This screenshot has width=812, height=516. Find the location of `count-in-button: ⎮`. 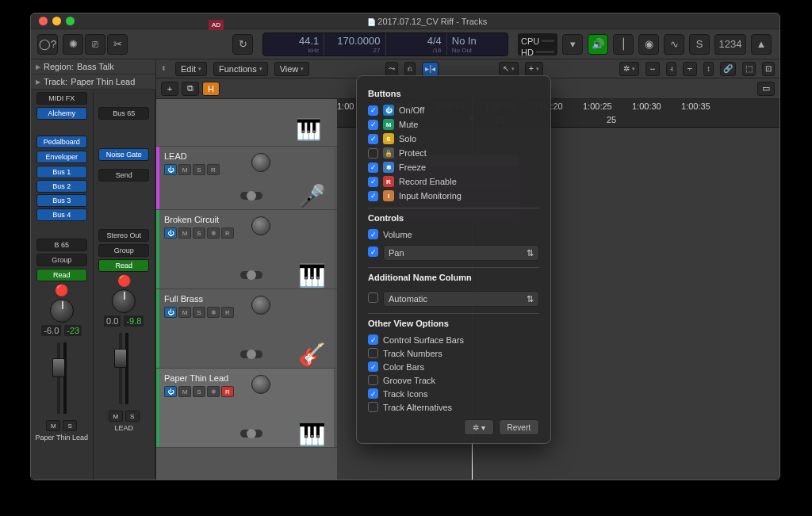

count-in-button: ⎮ is located at coordinates (623, 44).